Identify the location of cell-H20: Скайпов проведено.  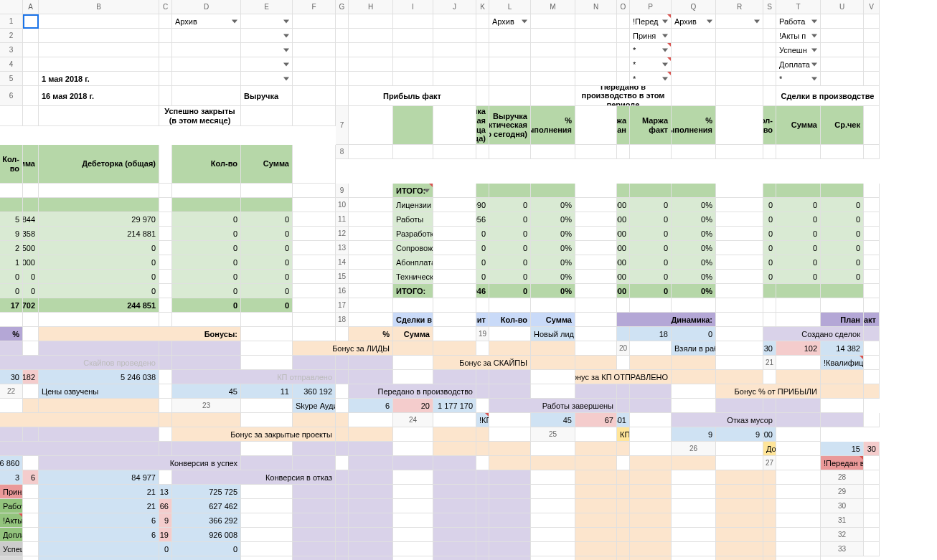
(80, 363).